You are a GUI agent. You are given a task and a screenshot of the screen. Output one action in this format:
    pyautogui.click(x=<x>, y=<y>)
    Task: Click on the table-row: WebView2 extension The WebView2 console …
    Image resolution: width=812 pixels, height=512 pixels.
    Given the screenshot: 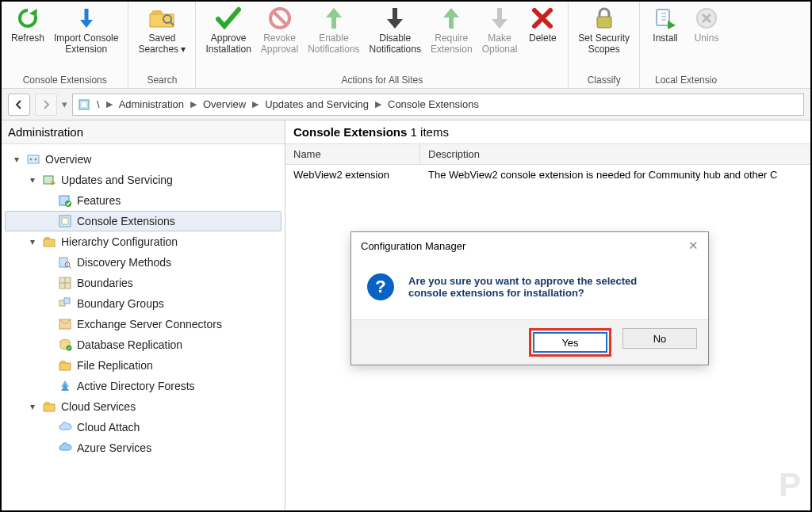 What is the action you would take?
    pyautogui.click(x=548, y=174)
    